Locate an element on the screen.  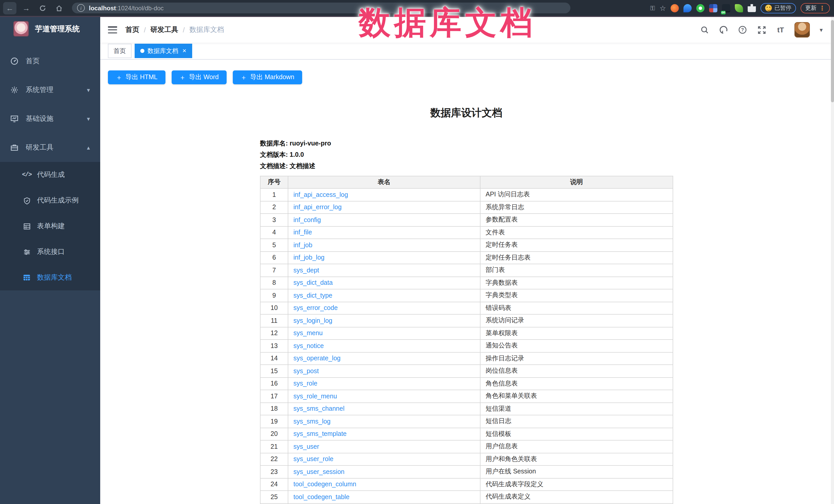
export-word-button: ＋ 导出 Word is located at coordinates (199, 77).